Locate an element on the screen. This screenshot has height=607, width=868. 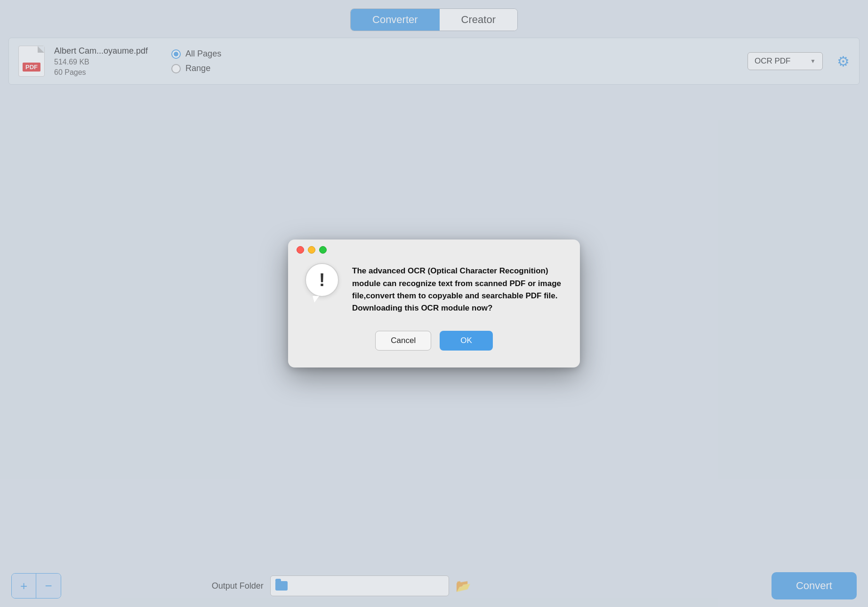
minimize-button-traffic-light is located at coordinates (312, 250).